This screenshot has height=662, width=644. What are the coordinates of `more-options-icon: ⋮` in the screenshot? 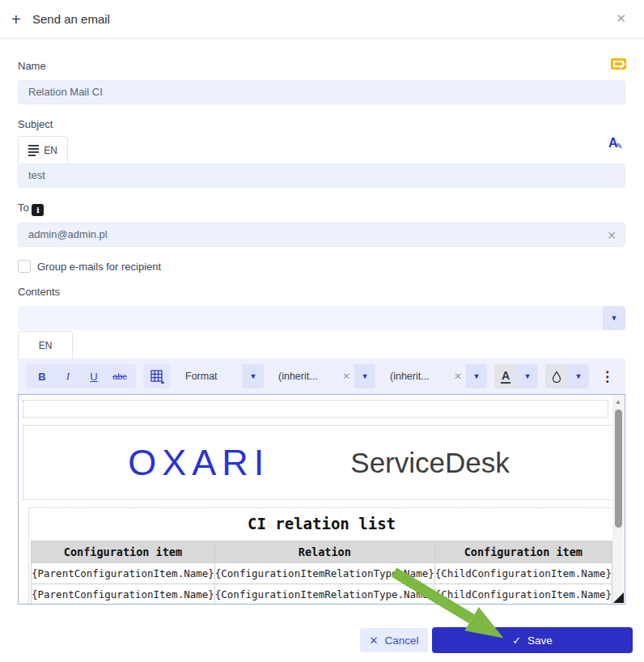 It's located at (608, 377).